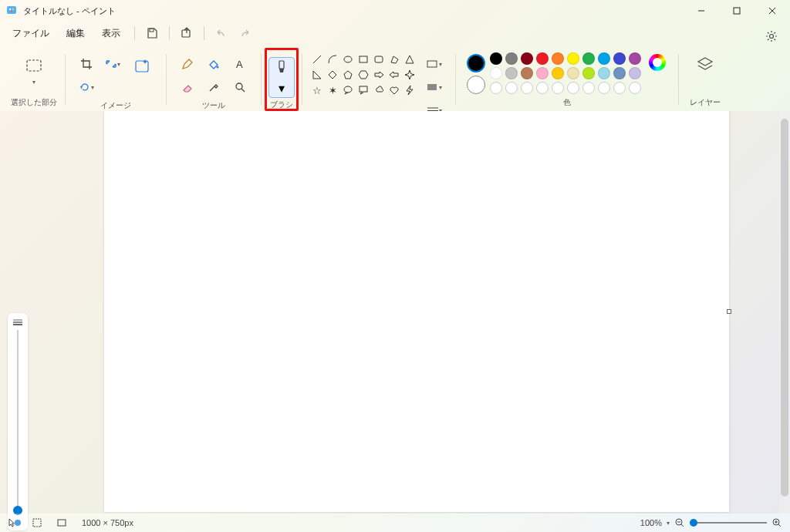 The image size is (790, 532). What do you see at coordinates (363, 59) in the screenshot?
I see `shape-rect` at bounding box center [363, 59].